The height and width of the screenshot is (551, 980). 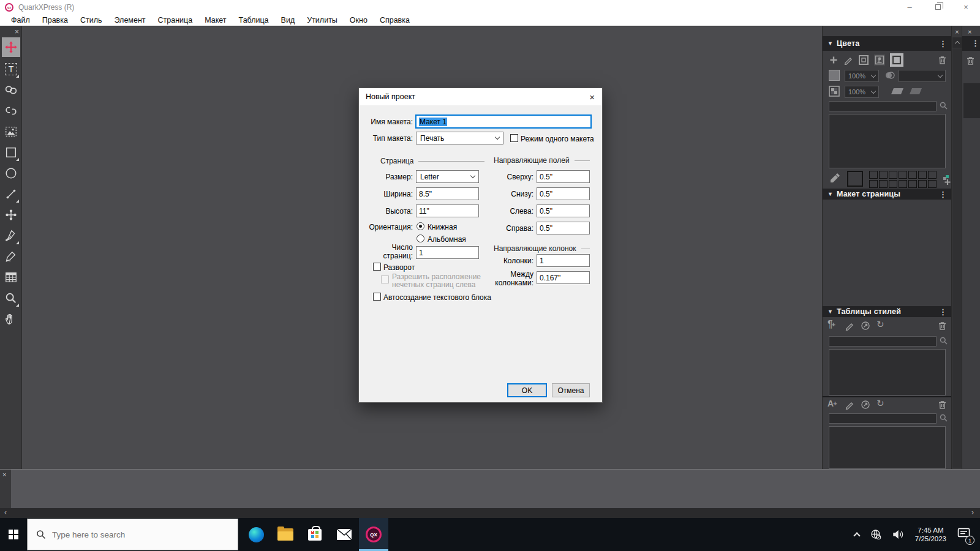 What do you see at coordinates (887, 43) in the screenshot?
I see `colors-panel-header: ▼ Цвета ⋮` at bounding box center [887, 43].